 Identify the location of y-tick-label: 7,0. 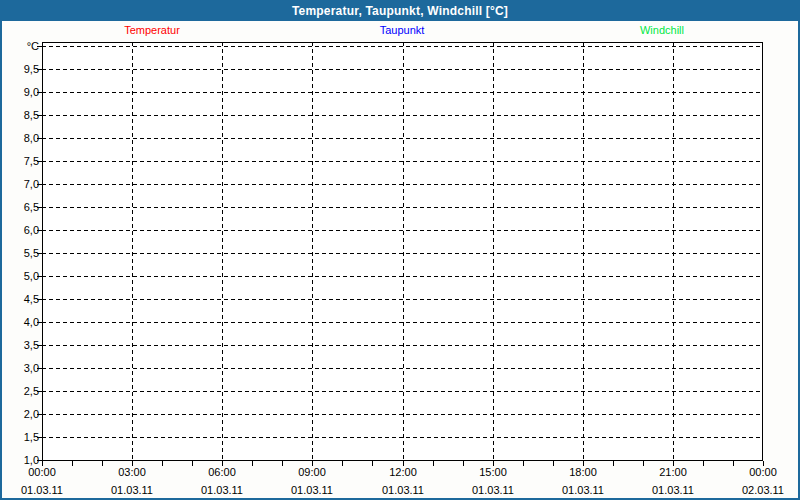
(20, 184).